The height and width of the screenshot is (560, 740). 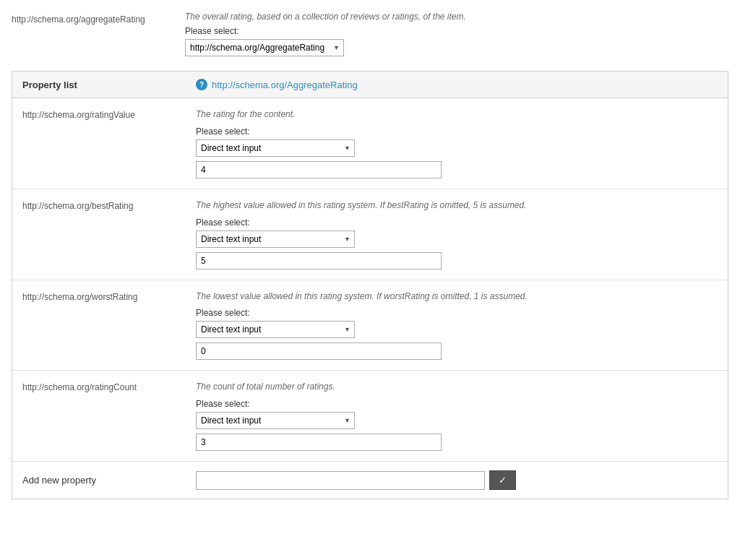 I want to click on property-name-bestrating: http://schema.org/bestRating, so click(x=109, y=205).